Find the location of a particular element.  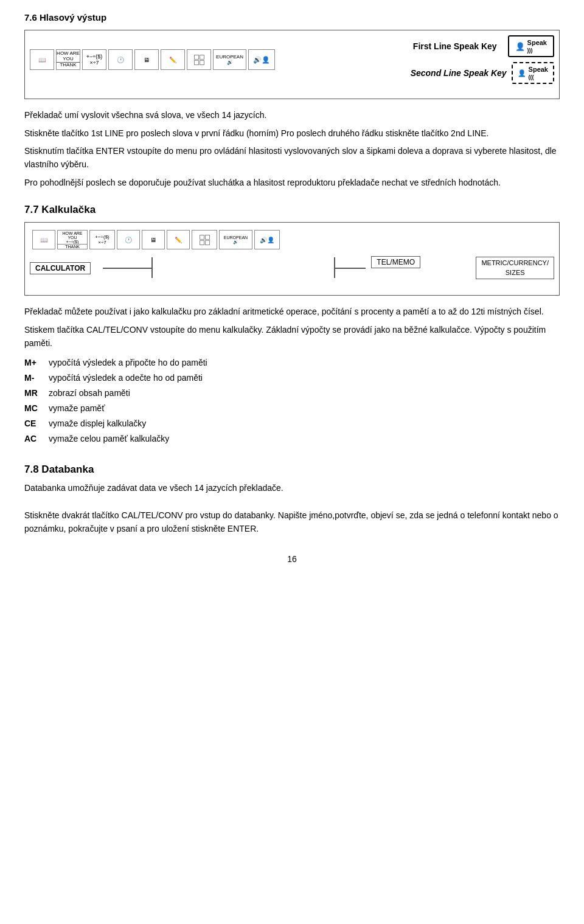

pen-icon: ✏️ is located at coordinates (173, 60).